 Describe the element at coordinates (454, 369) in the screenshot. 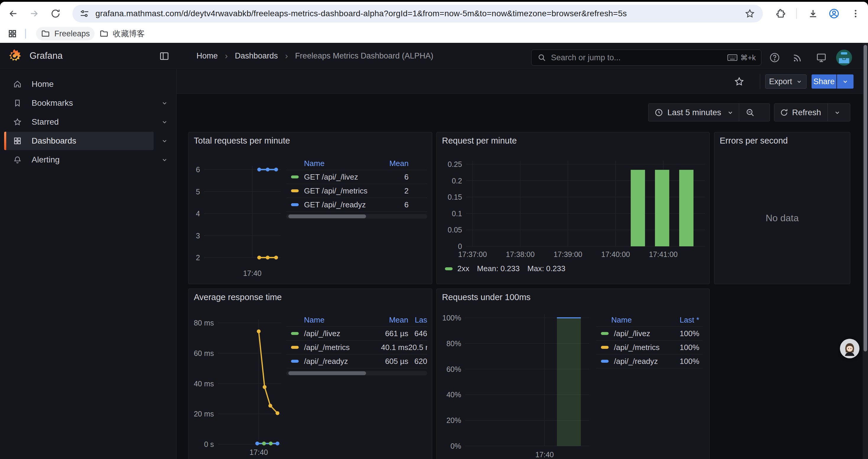

I see `svg-text: 60%` at that location.